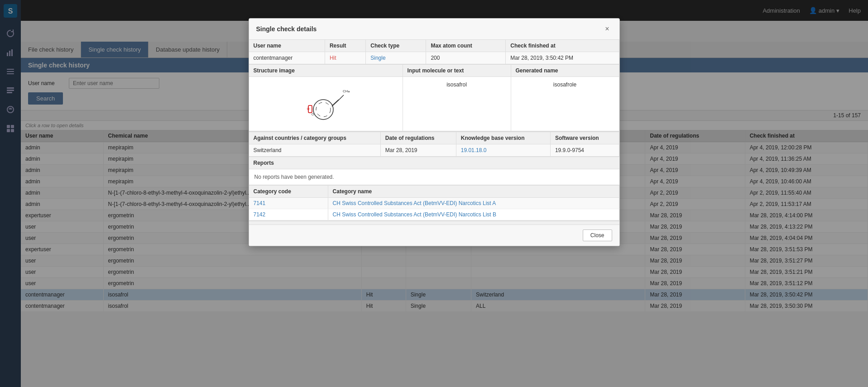 This screenshot has width=868, height=387. I want to click on detail-row: contentmanager Hit Single 200 Mar 28, 20…, so click(434, 58).